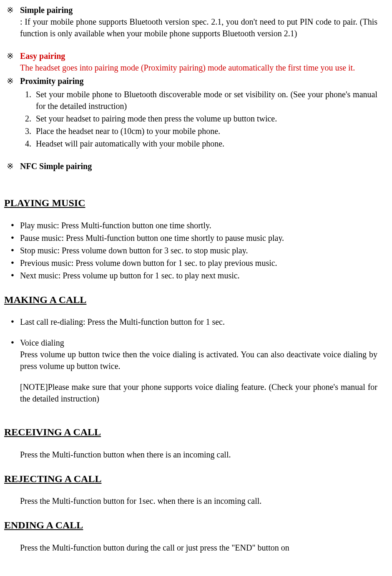 Image resolution: width=392 pixels, height=576 pixels. I want to click on playing-list: Play music: Press Multi-function button …, so click(191, 250).